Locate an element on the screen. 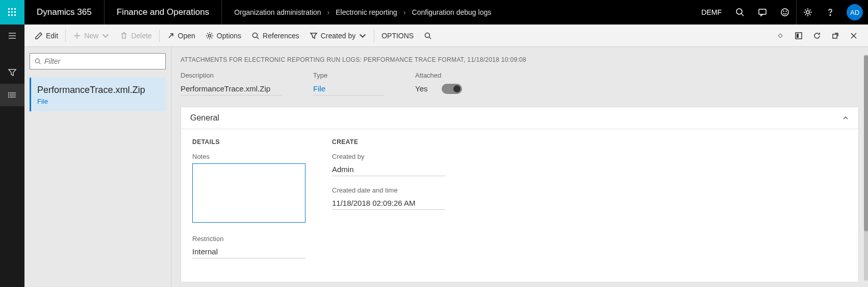  search-action-button is located at coordinates (428, 36).